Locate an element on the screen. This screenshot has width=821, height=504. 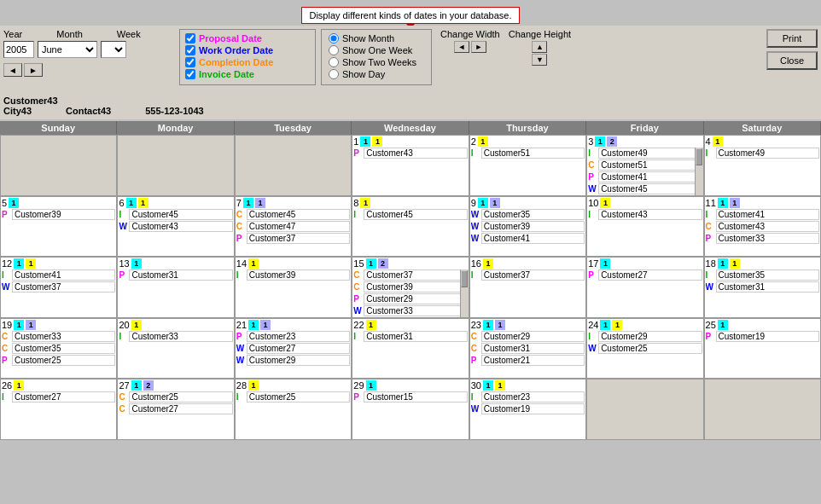
cal-cell-r4c4: 3011ICustomer23WCustomer19 is located at coordinates (527, 409).